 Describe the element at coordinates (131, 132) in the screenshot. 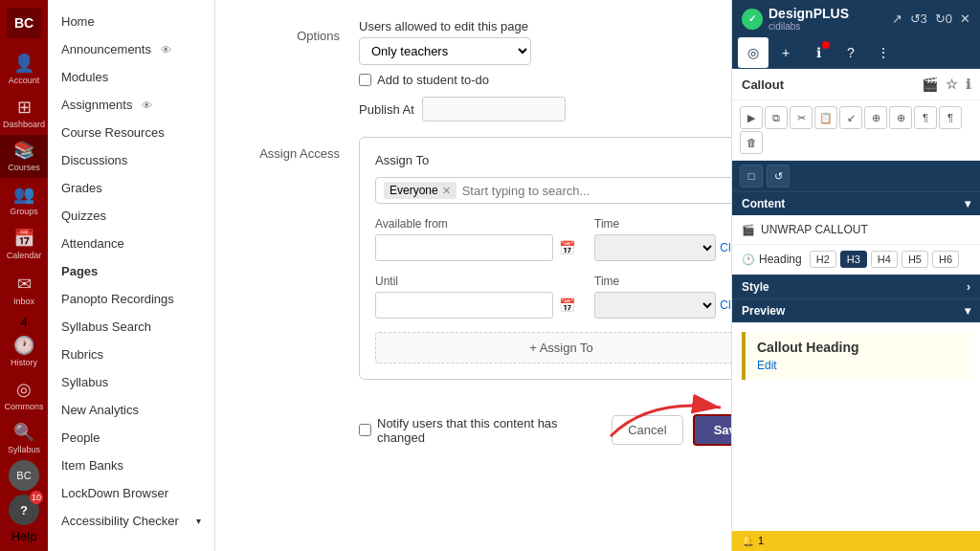

I see `sidebar-nav-course-resources: Course Resources` at that location.